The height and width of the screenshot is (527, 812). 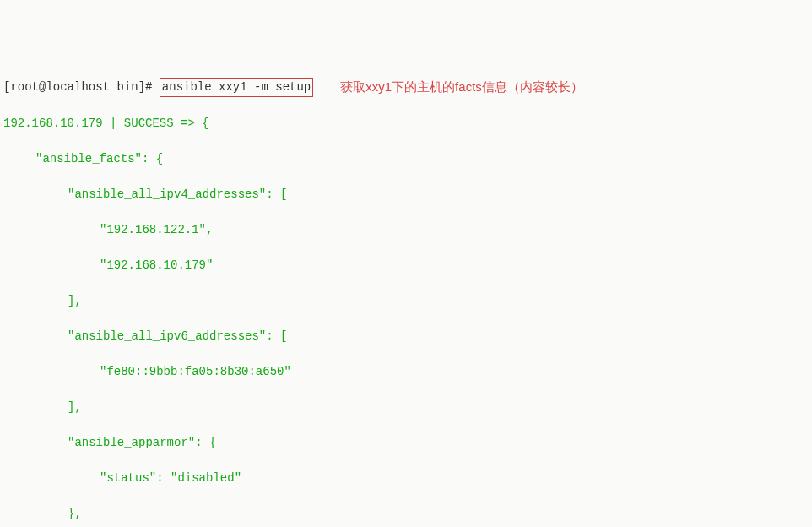 I want to click on output-line: "ansible_apparmor": {, so click(x=438, y=443).